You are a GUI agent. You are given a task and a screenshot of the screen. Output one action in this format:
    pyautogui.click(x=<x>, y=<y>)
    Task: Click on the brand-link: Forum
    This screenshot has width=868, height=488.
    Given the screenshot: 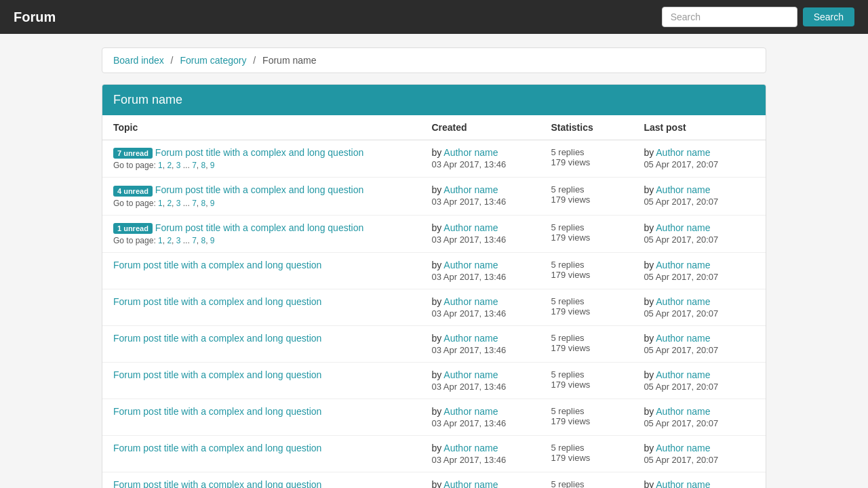 What is the action you would take?
    pyautogui.click(x=35, y=18)
    